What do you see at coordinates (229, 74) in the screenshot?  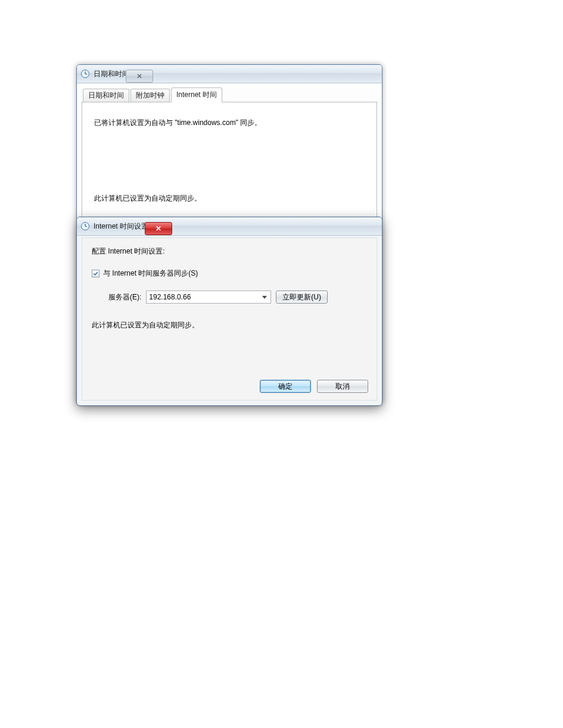 I see `date-time-titlebar: 日期和时间 ✕` at bounding box center [229, 74].